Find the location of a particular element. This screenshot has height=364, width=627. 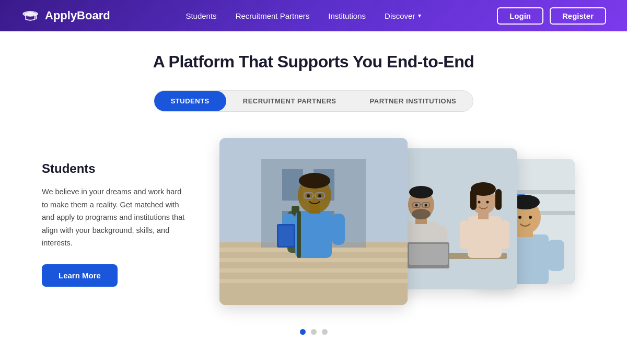

nav-links: Students Recruitment Partners Institutio… is located at coordinates (303, 16).